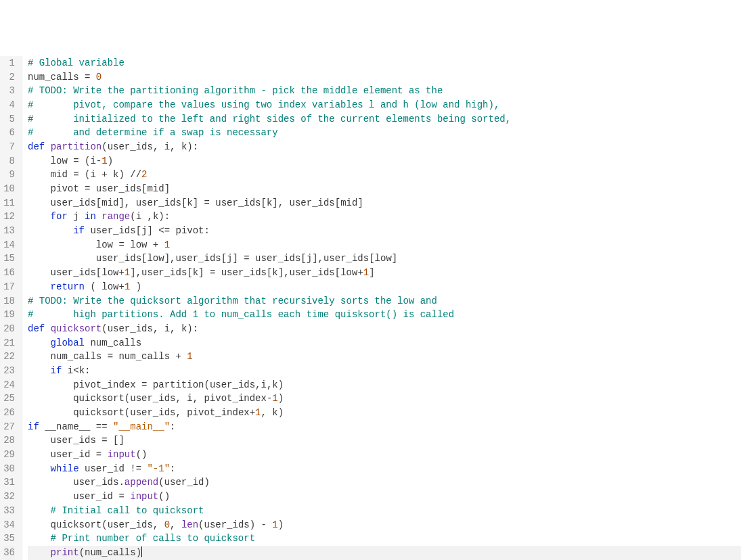 Image resolution: width=741 pixels, height=560 pixels. Describe the element at coordinates (384, 454) in the screenshot. I see `code-line: user_id = input()` at that location.